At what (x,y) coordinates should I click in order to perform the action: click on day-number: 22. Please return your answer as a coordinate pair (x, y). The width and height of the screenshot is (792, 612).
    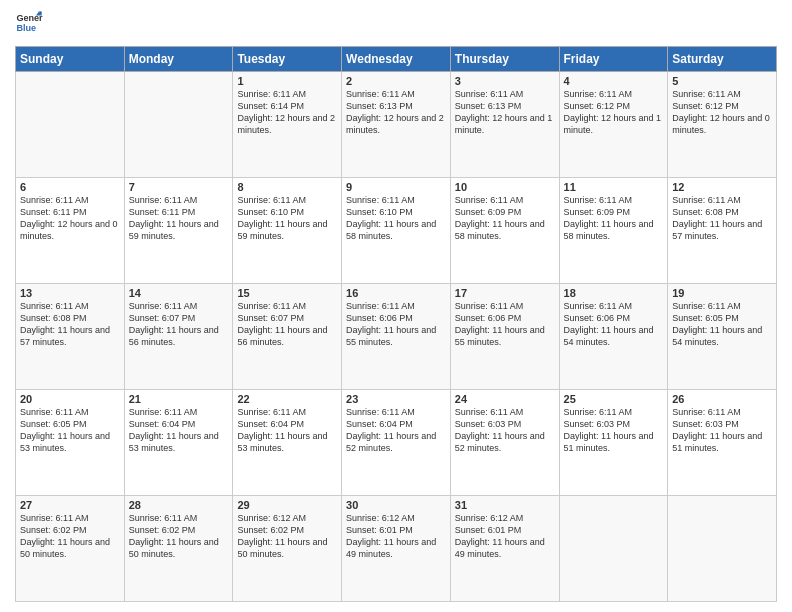
    Looking at the image, I should click on (287, 399).